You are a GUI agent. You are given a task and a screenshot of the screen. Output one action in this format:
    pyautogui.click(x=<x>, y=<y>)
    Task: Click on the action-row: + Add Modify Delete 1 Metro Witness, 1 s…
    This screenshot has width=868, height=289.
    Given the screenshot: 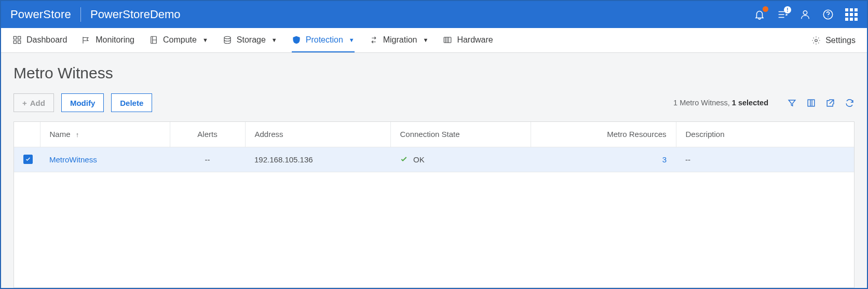 What is the action you would take?
    pyautogui.click(x=434, y=103)
    